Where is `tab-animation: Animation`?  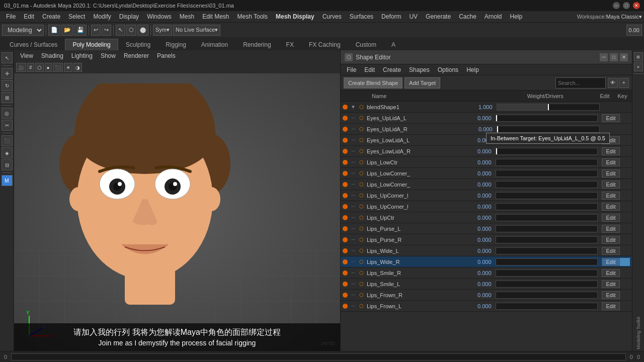
tab-animation: Animation is located at coordinates (214, 44).